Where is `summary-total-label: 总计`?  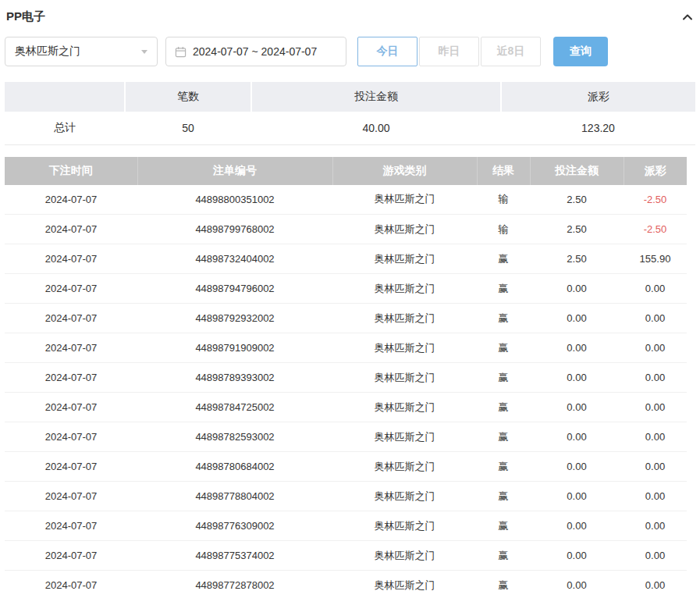
summary-total-label: 总计 is located at coordinates (65, 128).